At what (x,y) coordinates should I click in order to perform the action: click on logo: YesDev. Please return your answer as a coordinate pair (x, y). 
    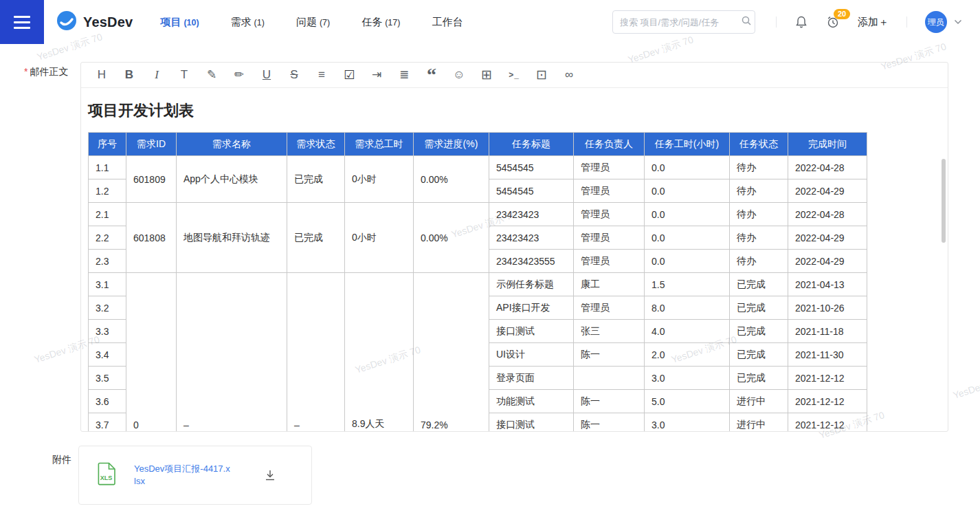
    Looking at the image, I should click on (95, 22).